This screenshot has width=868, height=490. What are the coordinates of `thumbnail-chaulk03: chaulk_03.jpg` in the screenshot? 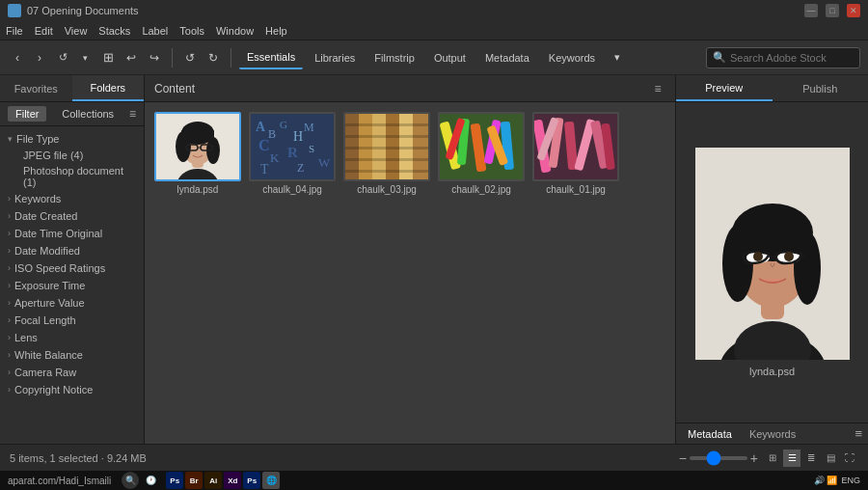 It's located at (387, 153).